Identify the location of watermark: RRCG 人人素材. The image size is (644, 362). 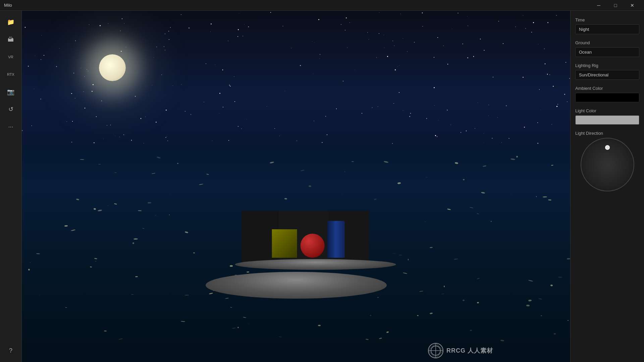
(460, 351).